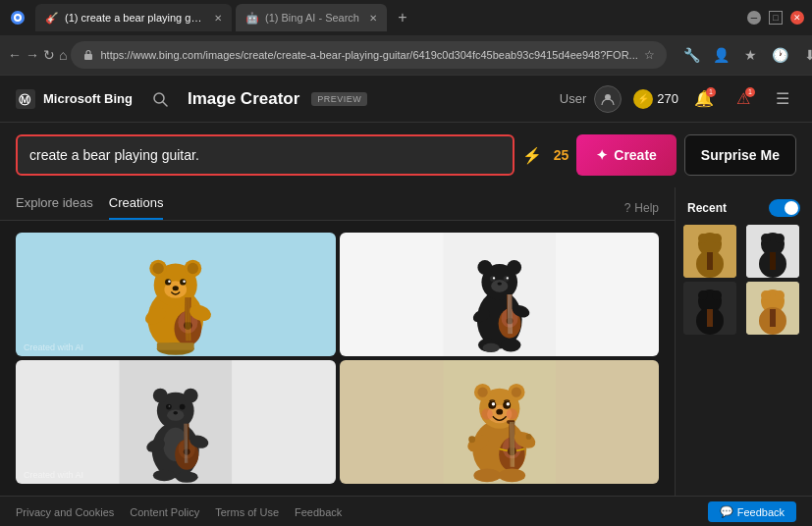 This screenshot has height=526, width=812. What do you see at coordinates (692, 55) in the screenshot?
I see `extensions-button: 🔧` at bounding box center [692, 55].